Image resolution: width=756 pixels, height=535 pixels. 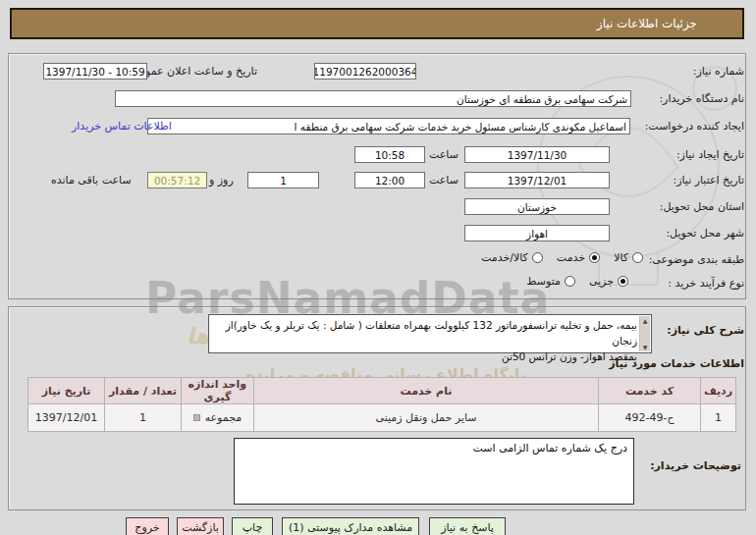 I want to click on process-type-radio-group: جزیی متوسط, so click(x=577, y=281).